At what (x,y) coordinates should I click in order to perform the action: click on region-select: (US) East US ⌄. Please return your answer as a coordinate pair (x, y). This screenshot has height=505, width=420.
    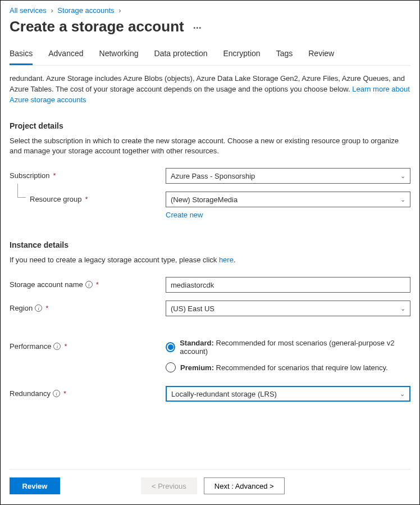
    Looking at the image, I should click on (288, 308).